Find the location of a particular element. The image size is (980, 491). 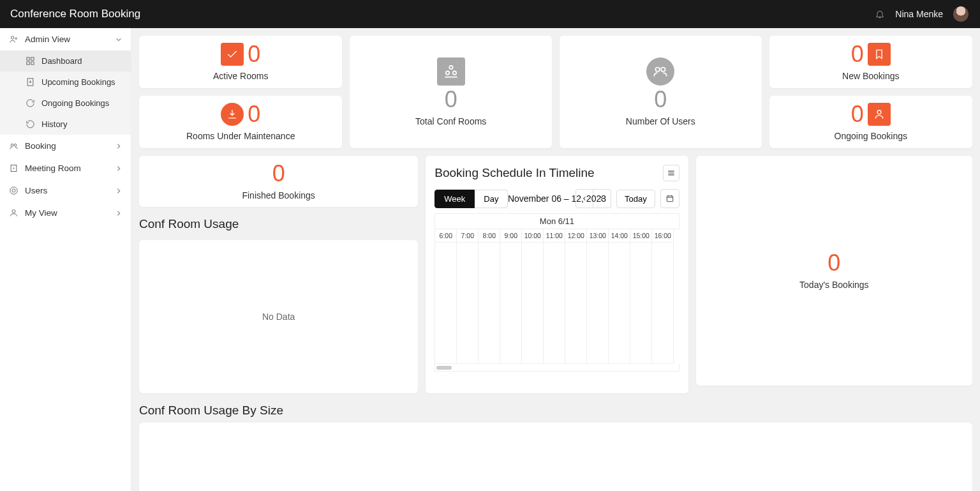

app-title: Conference Room Booking is located at coordinates (75, 14).